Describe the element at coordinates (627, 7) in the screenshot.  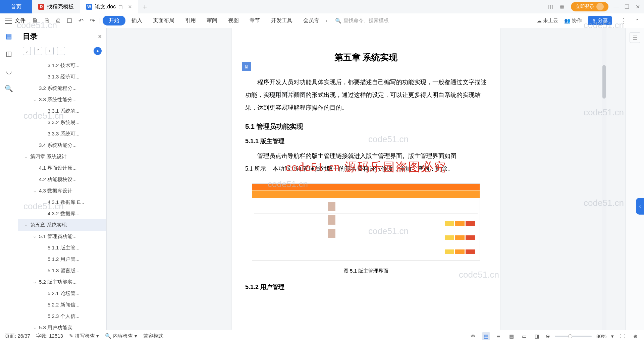
I see `restore-icon: ❐` at that location.